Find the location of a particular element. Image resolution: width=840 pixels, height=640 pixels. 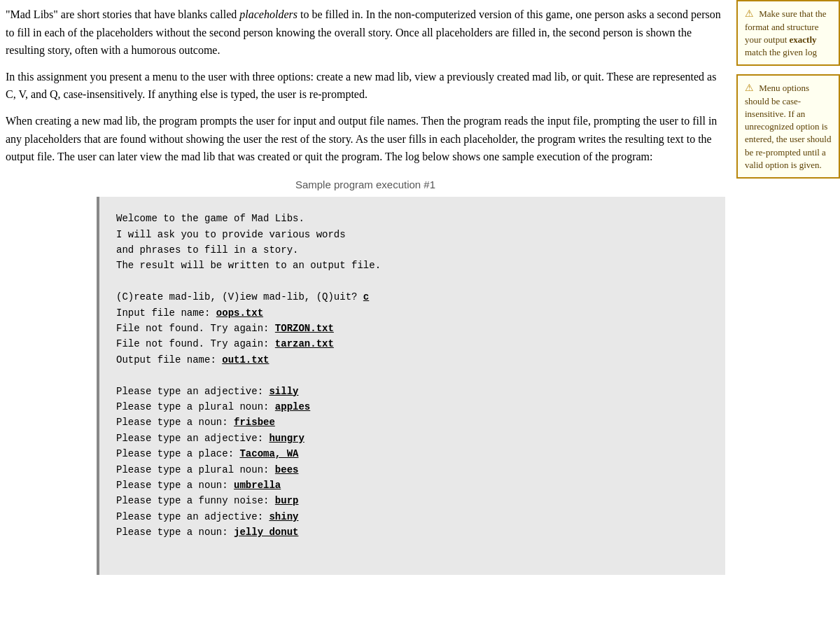

user-input-menu: c is located at coordinates (366, 297).